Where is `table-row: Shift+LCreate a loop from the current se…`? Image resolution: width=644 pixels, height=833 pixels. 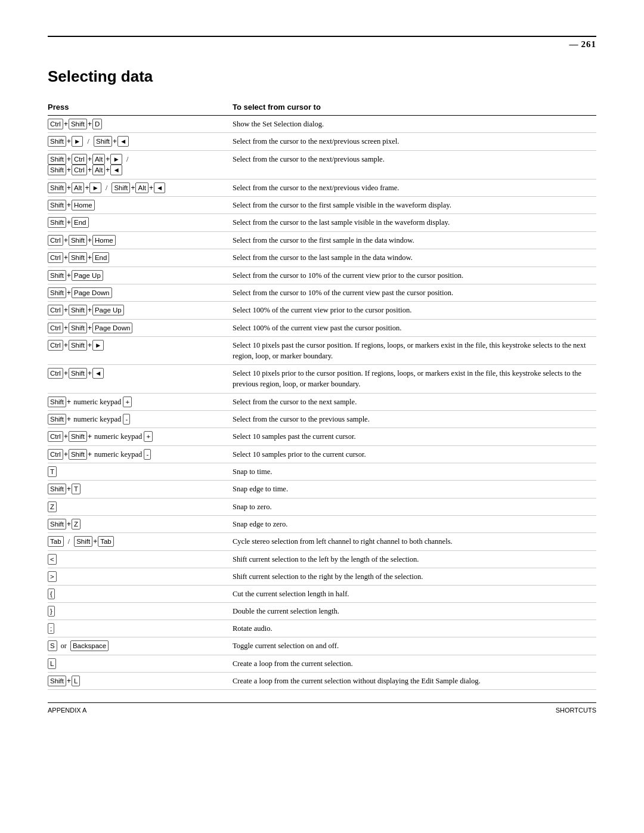 table-row: Shift+LCreate a loop from the current se… is located at coordinates (322, 681).